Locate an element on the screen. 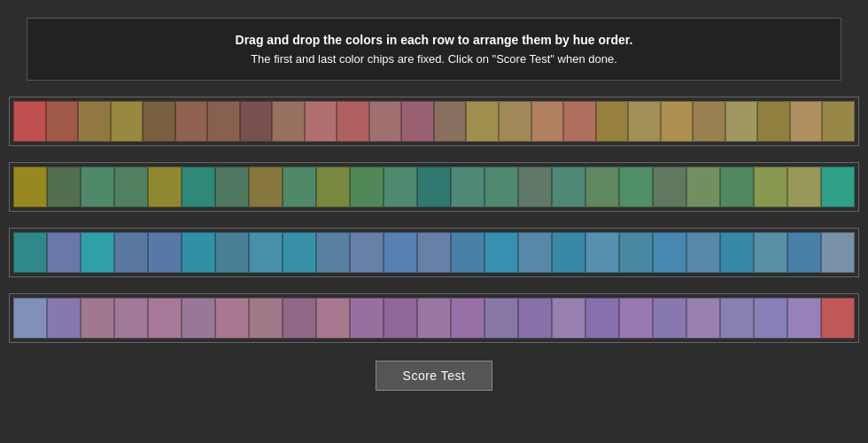 Image resolution: width=868 pixels, height=443 pixels. color-chip-r4-c16 is located at coordinates (535, 318).